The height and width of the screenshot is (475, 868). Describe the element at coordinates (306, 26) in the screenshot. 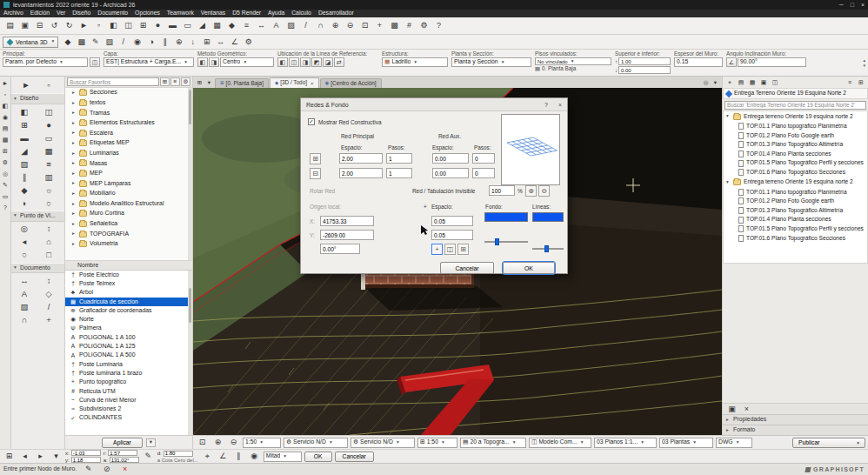

I see `line-icon: /` at that location.